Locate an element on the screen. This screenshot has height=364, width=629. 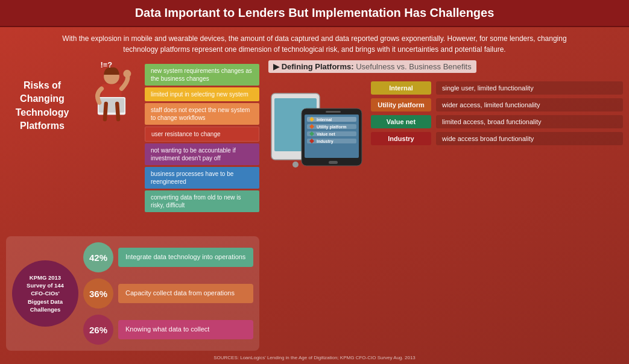
risk-item: user resistance to change is located at coordinates (202, 134).